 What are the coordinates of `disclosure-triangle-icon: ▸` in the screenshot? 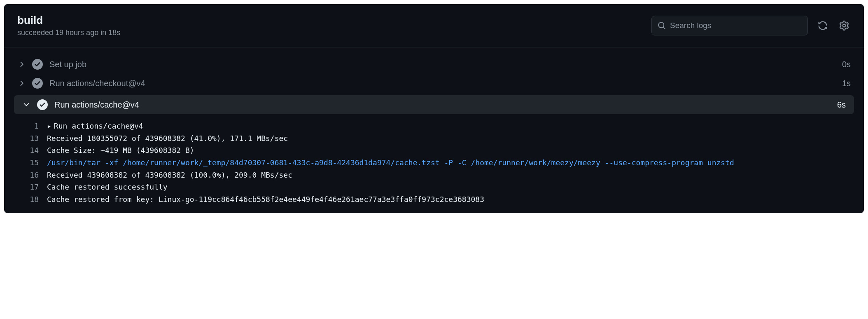 It's located at (49, 126).